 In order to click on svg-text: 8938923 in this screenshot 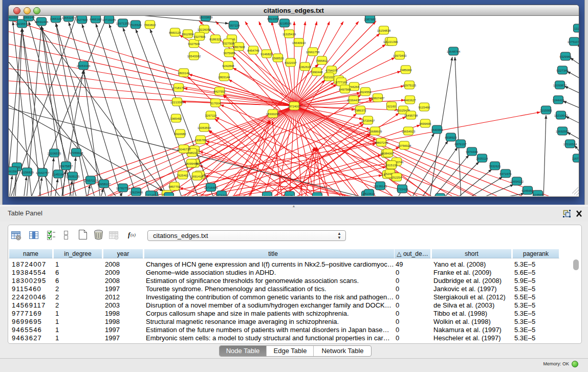, I will do `click(451, 138)`.